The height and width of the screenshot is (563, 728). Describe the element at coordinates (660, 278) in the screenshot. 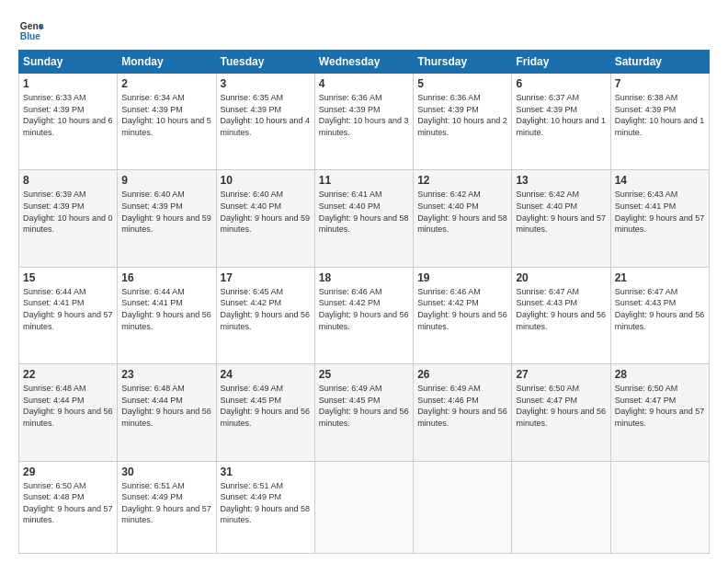

I see `day-number: 21` at that location.